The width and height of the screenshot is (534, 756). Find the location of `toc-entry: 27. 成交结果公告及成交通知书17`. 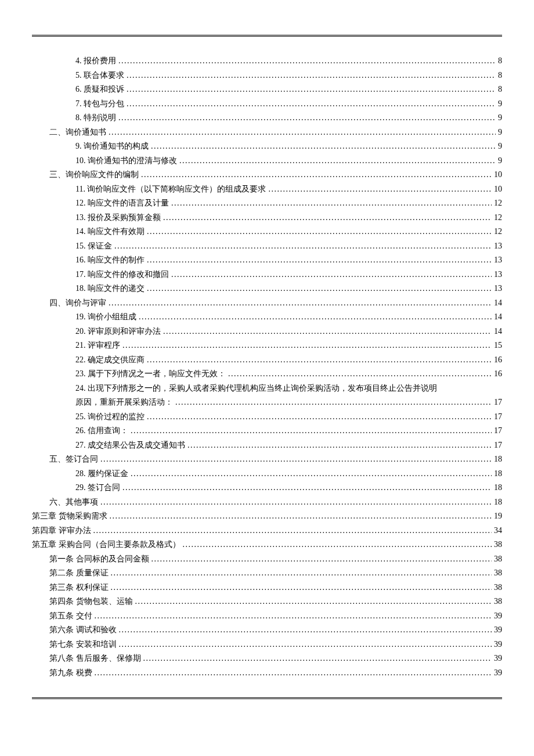

toc-entry: 27. 成交结果公告及成交通知书17 is located at coordinates (267, 446).